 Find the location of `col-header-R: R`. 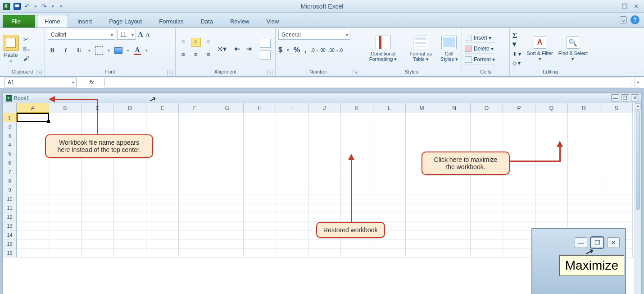

col-header-R: R is located at coordinates (584, 108).